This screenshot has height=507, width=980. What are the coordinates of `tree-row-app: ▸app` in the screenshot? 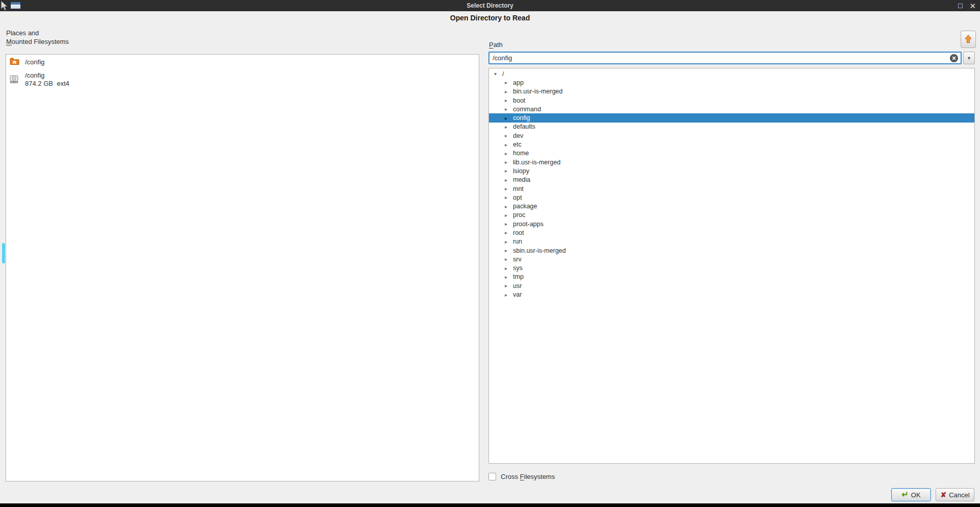 It's located at (732, 83).